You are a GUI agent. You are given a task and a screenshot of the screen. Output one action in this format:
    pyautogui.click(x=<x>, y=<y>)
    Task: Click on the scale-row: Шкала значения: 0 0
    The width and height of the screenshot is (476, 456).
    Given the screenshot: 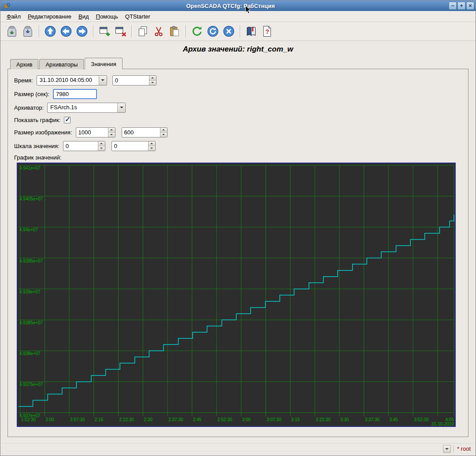 What is the action you would take?
    pyautogui.click(x=238, y=146)
    